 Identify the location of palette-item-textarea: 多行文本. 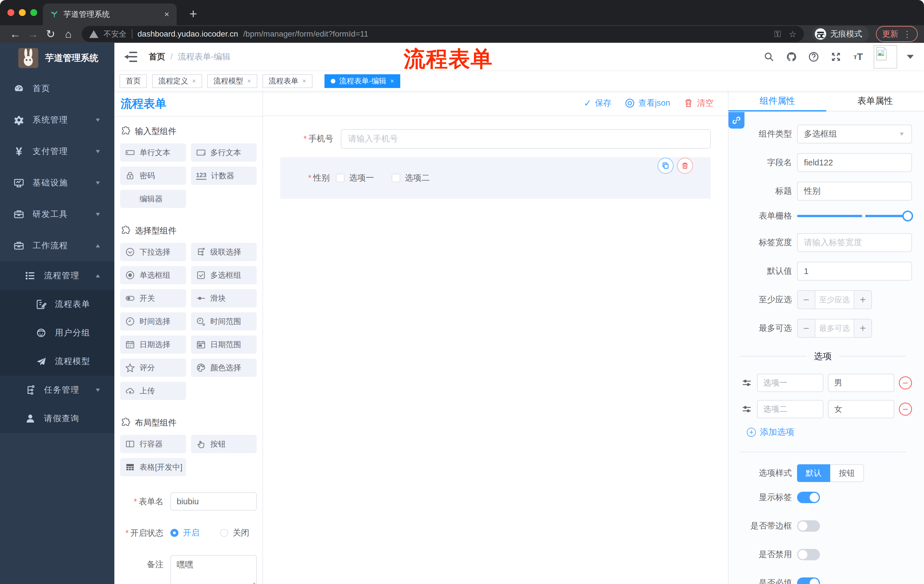
(224, 153).